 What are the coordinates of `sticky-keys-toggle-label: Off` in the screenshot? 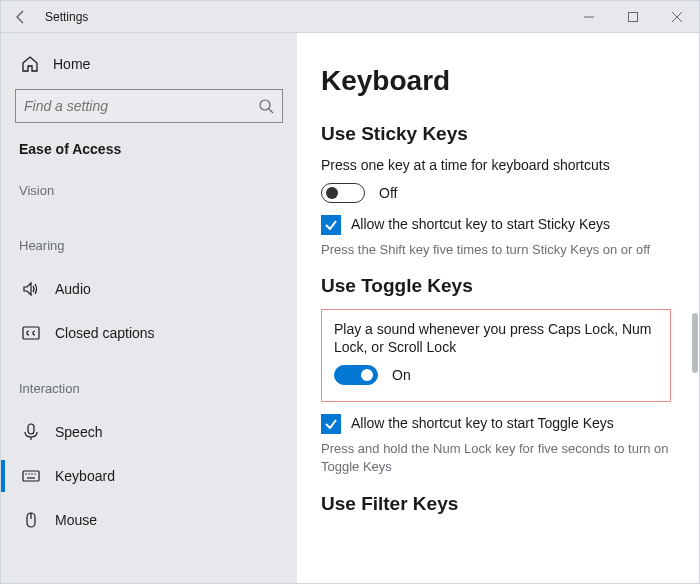 It's located at (388, 193).